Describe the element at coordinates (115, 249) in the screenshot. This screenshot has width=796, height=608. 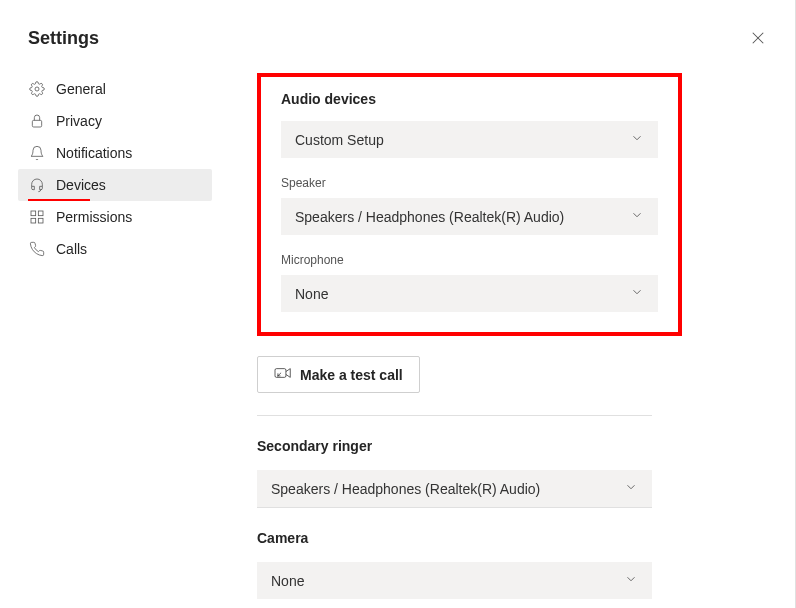
I see `sidebar-item-calls: Calls` at that location.